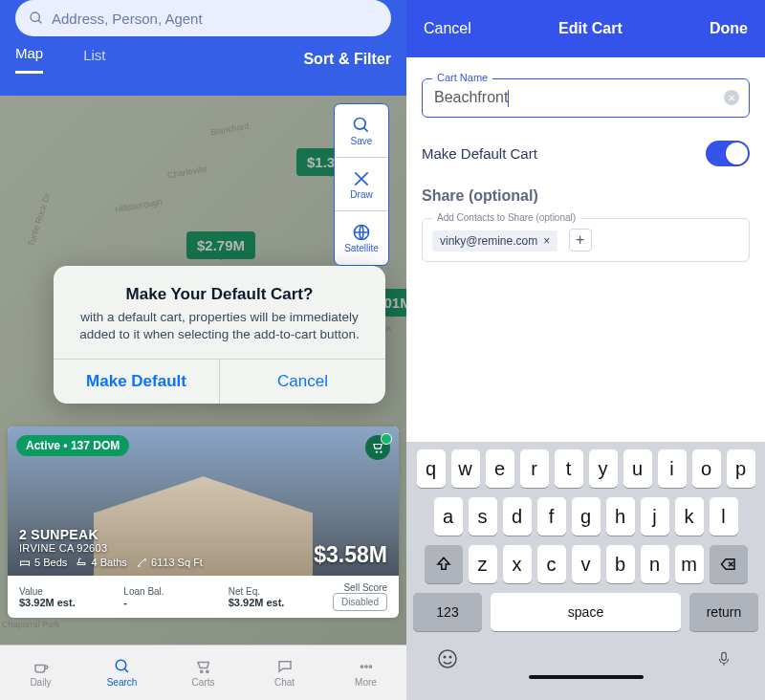 The height and width of the screenshot is (700, 765). Describe the element at coordinates (483, 564) in the screenshot. I see `key-z: z` at that location.